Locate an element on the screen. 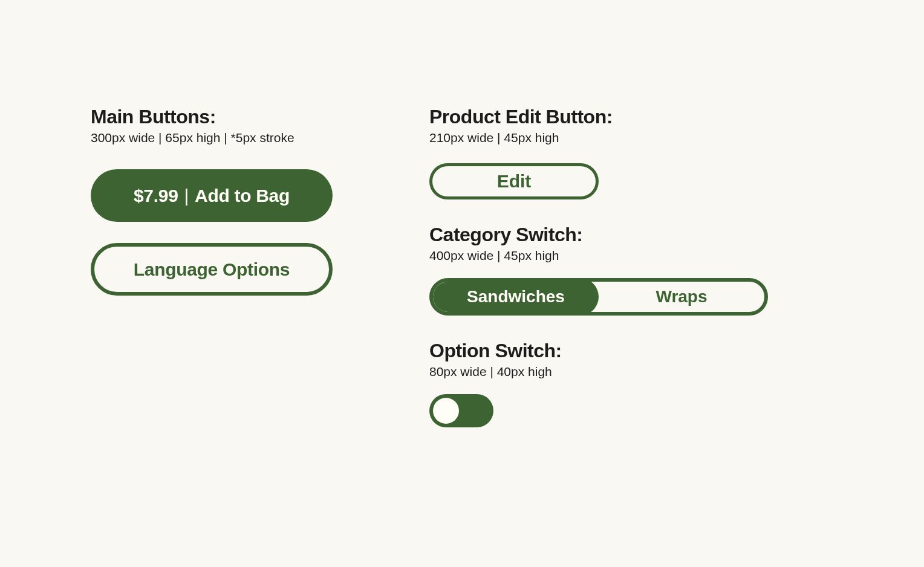  category-switch-spec: 400px wide | 45px high is located at coordinates (611, 256).